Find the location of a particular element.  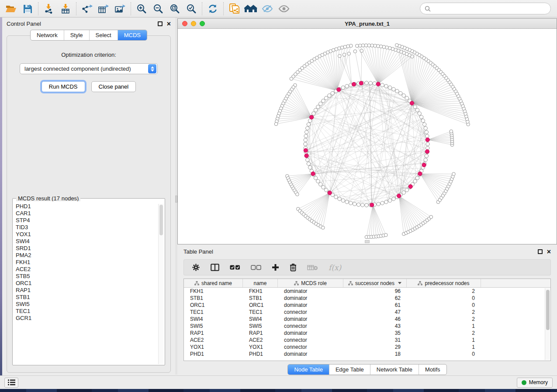

table-row: ACE2ACE2connector311 is located at coordinates (367, 340).